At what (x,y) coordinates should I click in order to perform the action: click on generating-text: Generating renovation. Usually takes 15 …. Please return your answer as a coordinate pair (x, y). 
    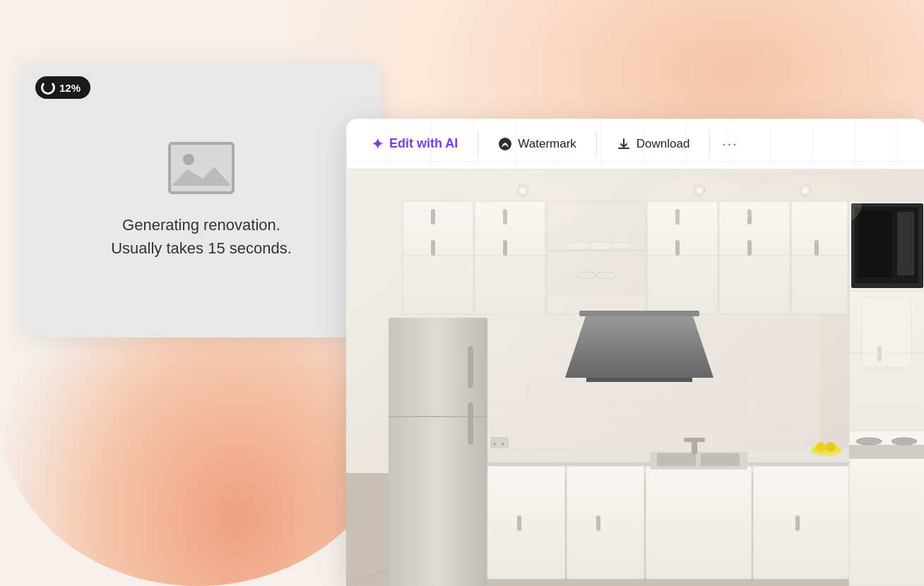
    Looking at the image, I should click on (201, 237).